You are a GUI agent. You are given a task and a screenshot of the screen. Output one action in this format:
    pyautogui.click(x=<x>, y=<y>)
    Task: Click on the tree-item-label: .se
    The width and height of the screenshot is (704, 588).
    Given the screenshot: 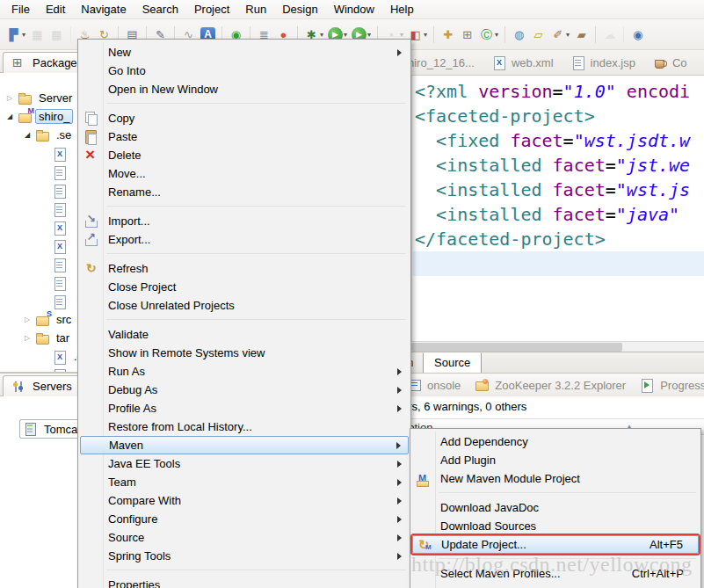 What is the action you would take?
    pyautogui.click(x=63, y=135)
    